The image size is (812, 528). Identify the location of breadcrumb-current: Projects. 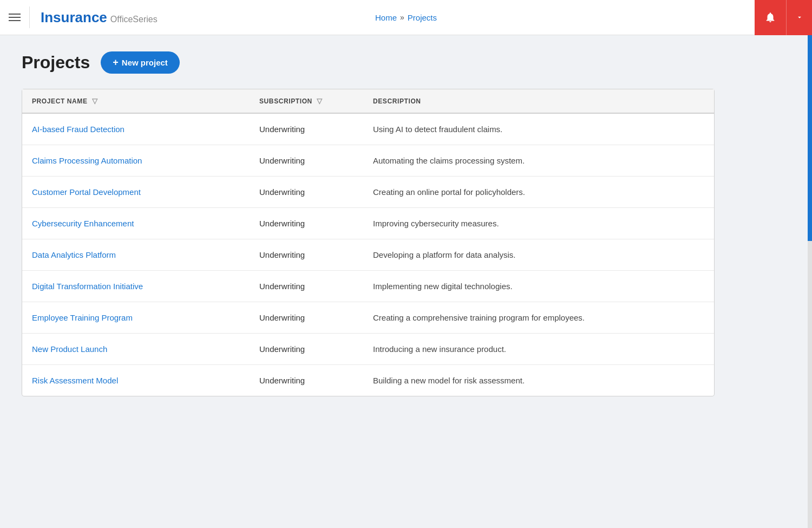
(422, 17).